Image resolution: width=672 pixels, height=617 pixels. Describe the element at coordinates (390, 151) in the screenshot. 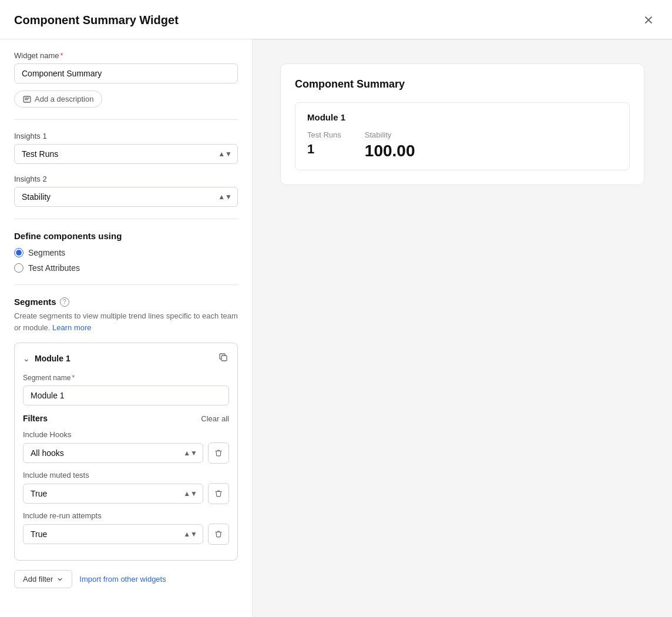

I see `stability-value: 100.00` at that location.